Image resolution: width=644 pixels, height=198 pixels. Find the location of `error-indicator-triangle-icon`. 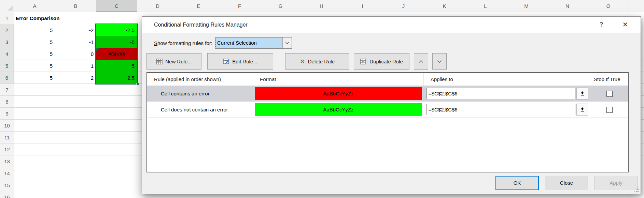

error-indicator-triangle-icon is located at coordinates (98, 50).